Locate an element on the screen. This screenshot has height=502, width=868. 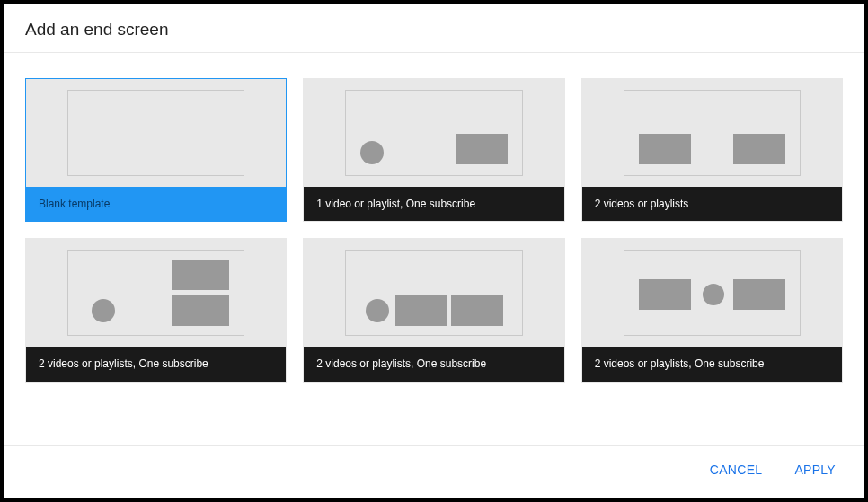
dialog-footer: CANCEL APPLY is located at coordinates (434, 472).